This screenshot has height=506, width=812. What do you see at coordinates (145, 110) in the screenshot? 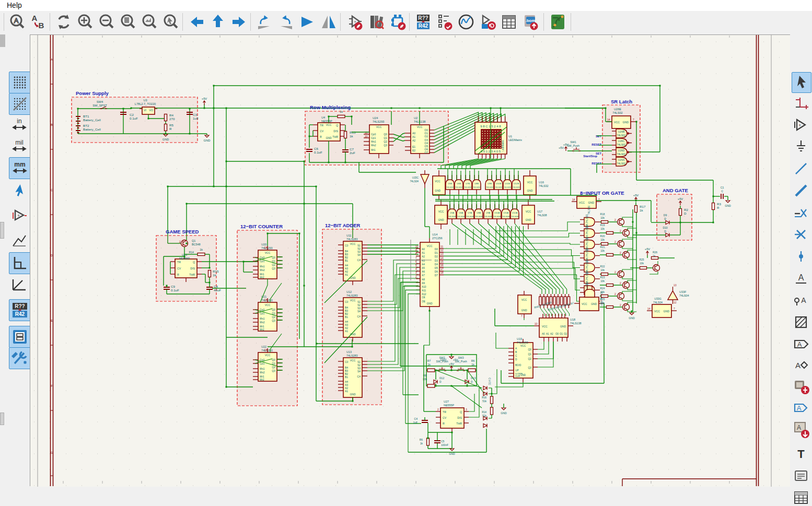
I see `svg-text: VI` at bounding box center [145, 110].